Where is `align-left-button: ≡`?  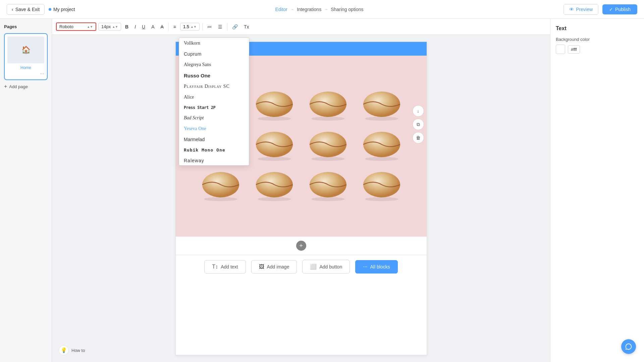
align-left-button: ≡ is located at coordinates (175, 27).